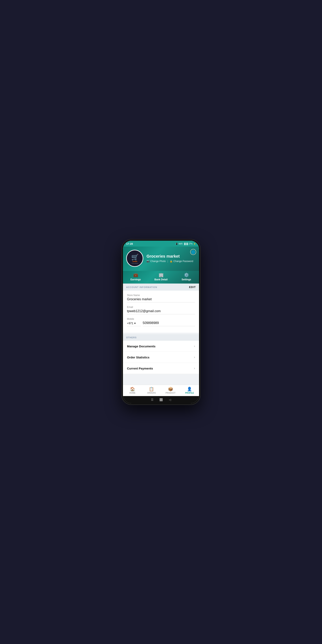 Image resolution: width=322 pixels, height=644 pixels. Describe the element at coordinates (135, 323) in the screenshot. I see `dropdown-chevron-icon: ▾` at that location.